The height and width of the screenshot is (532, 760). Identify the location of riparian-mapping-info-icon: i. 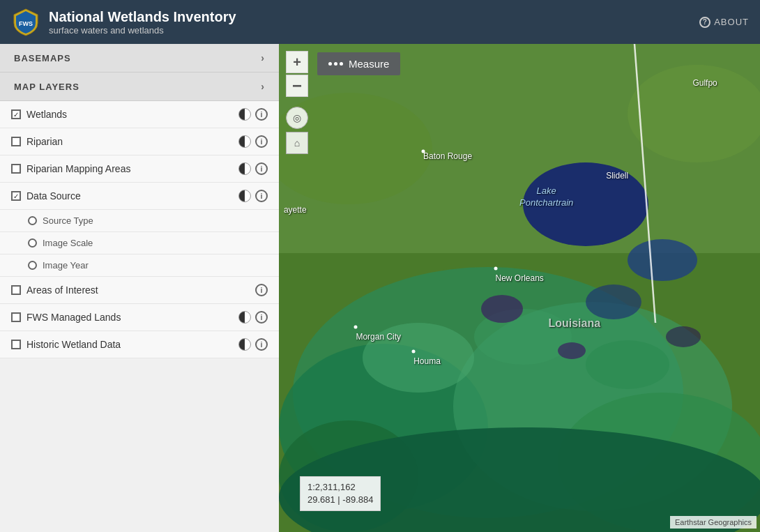
(261, 169).